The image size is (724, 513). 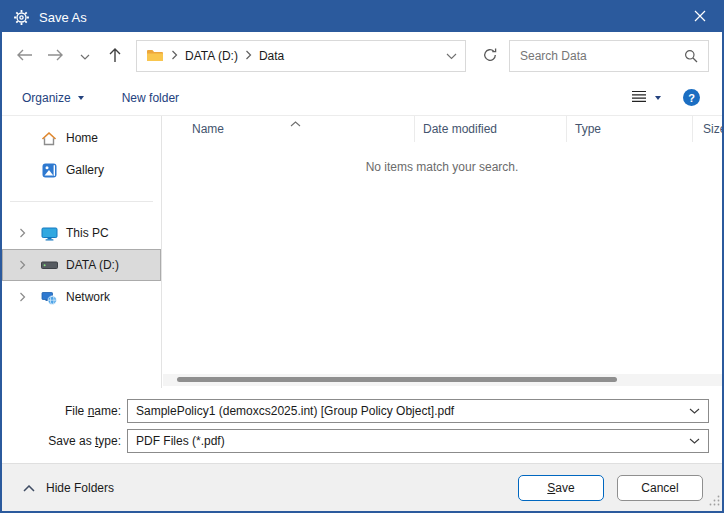 What do you see at coordinates (92, 265) in the screenshot?
I see `sidebar-item-label: DATA (D:)` at bounding box center [92, 265].